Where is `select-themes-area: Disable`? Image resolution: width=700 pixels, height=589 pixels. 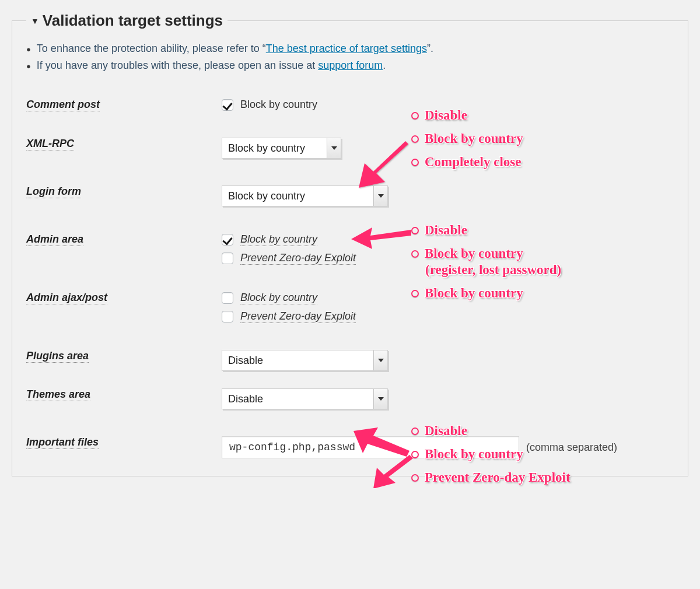
select-themes-area: Disable is located at coordinates (304, 399).